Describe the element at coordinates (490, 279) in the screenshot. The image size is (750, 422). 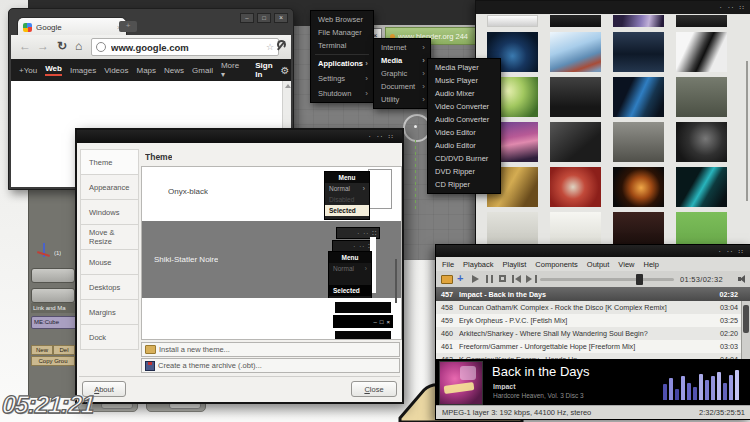
I see `pause-icon` at that location.